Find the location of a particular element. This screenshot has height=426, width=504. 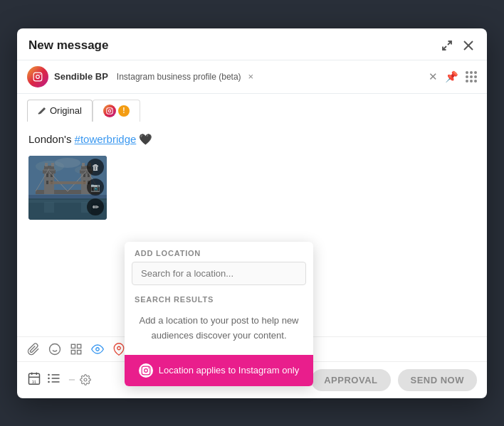

profile-name: Sendible BP is located at coordinates (81, 77).